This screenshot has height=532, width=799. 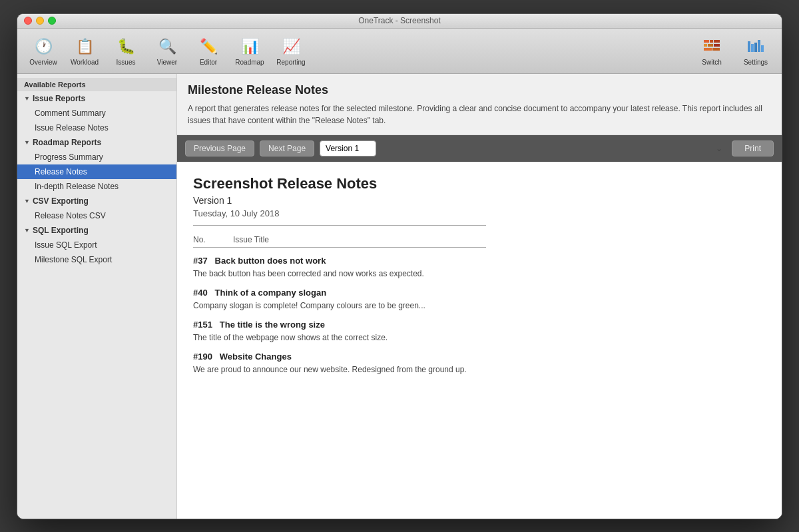 I want to click on toolbar-roadmap: 📊 Roadmap, so click(x=250, y=51).